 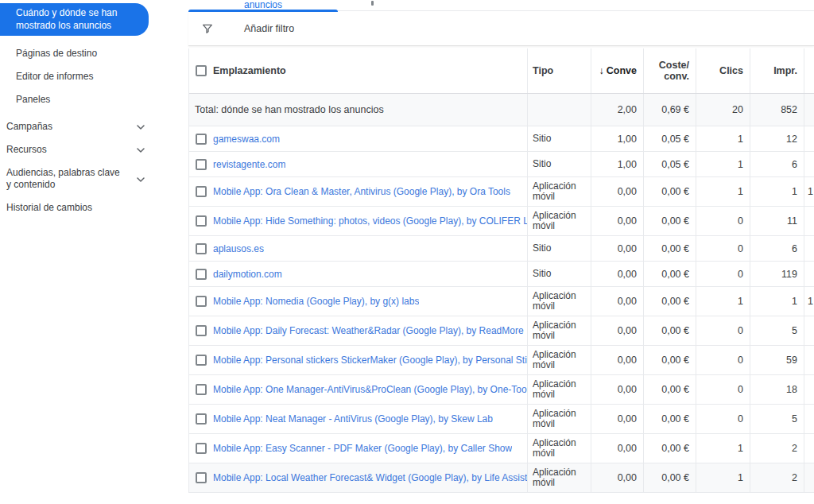 I want to click on header-conversions-sorted: ↓ Conve, so click(x=617, y=71).